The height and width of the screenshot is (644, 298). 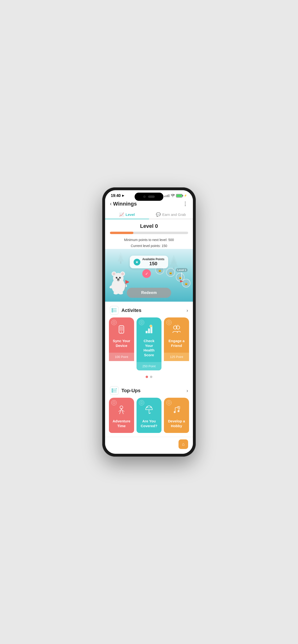 I want to click on card-adventure-info-btn: ⓘ, so click(x=114, y=403).